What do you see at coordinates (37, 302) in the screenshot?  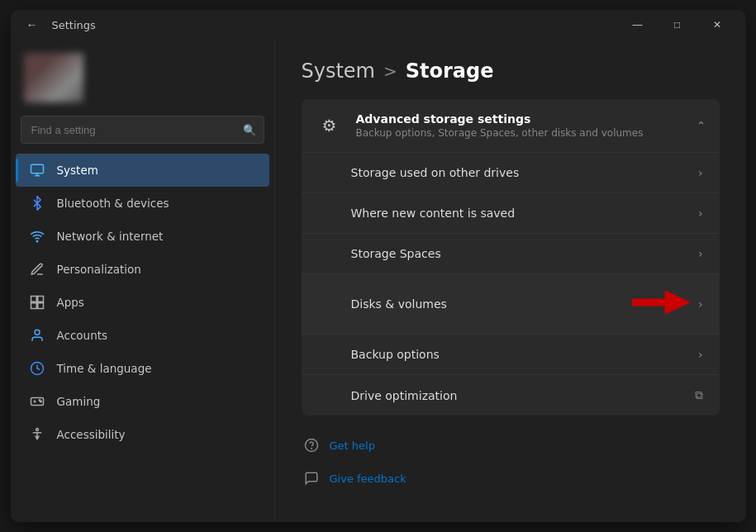 I see `apps-icon` at bounding box center [37, 302].